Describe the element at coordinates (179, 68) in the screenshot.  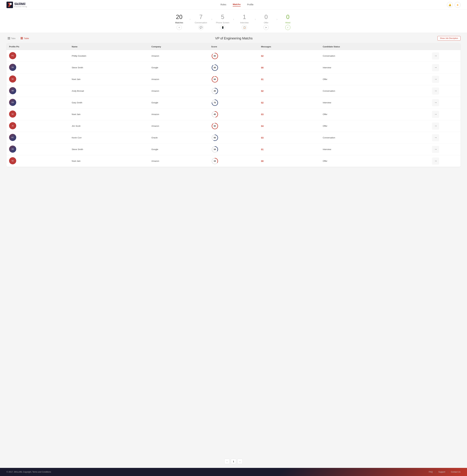
I see `candidate-company: Google` at that location.